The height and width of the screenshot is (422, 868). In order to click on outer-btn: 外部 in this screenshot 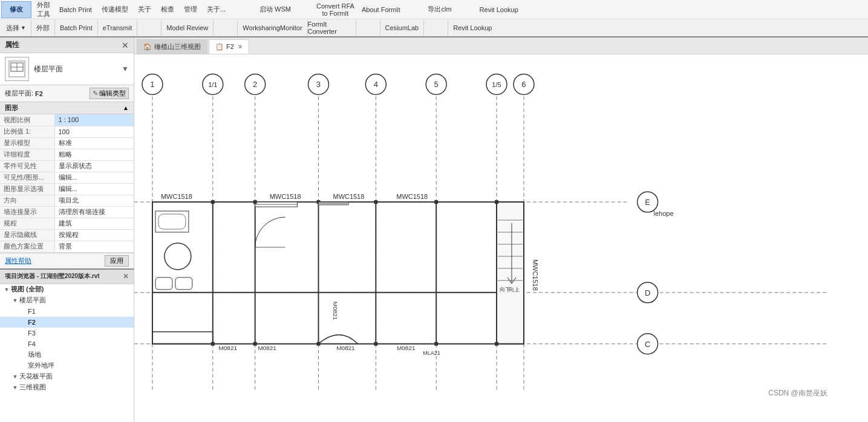, I will do `click(44, 28)`.